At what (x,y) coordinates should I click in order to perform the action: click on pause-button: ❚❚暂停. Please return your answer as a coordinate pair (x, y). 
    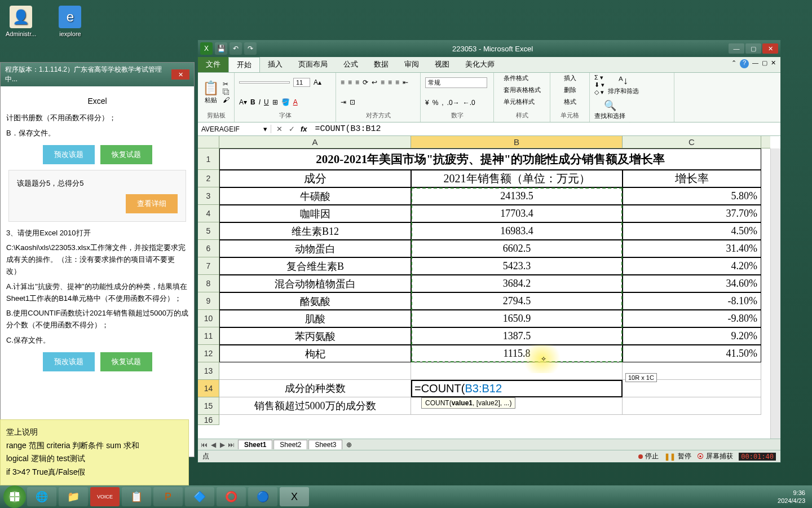
    Looking at the image, I should click on (678, 456).